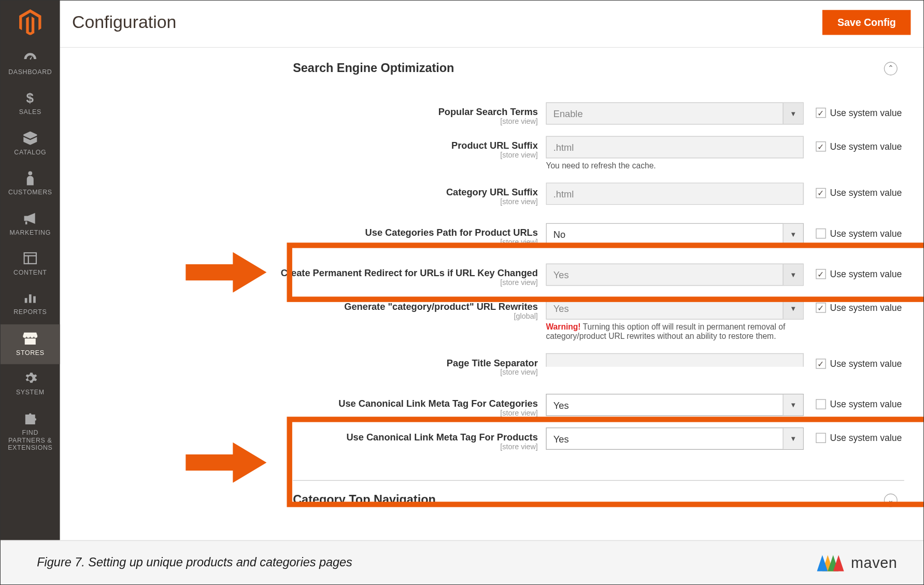  I want to click on checkbox-sys-catpath, so click(821, 234).